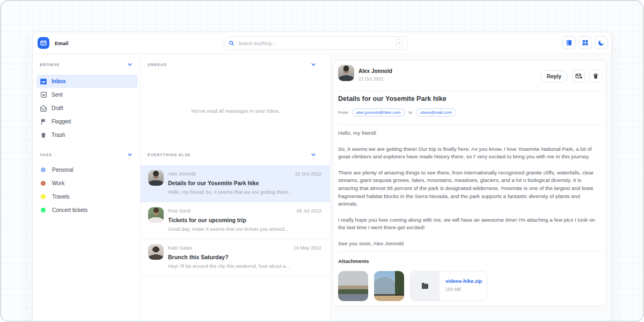  What do you see at coordinates (43, 95) in the screenshot?
I see `sent-icon` at bounding box center [43, 95].